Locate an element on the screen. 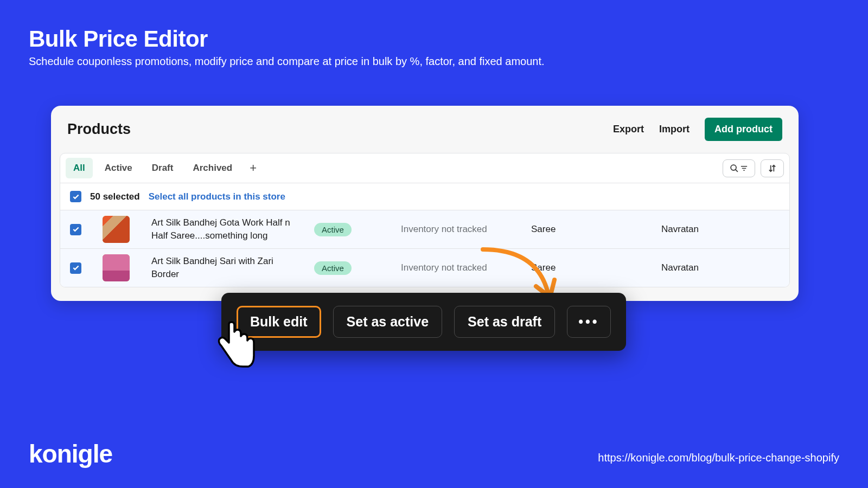 This screenshot has width=868, height=488. filter-icon is located at coordinates (744, 168).